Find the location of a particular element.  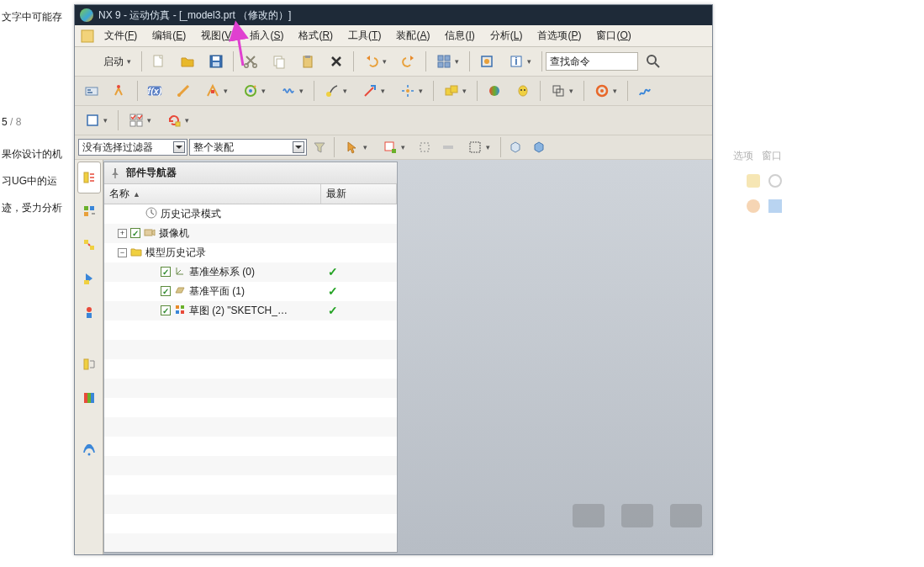

command-search: 查找命令 is located at coordinates (592, 61).